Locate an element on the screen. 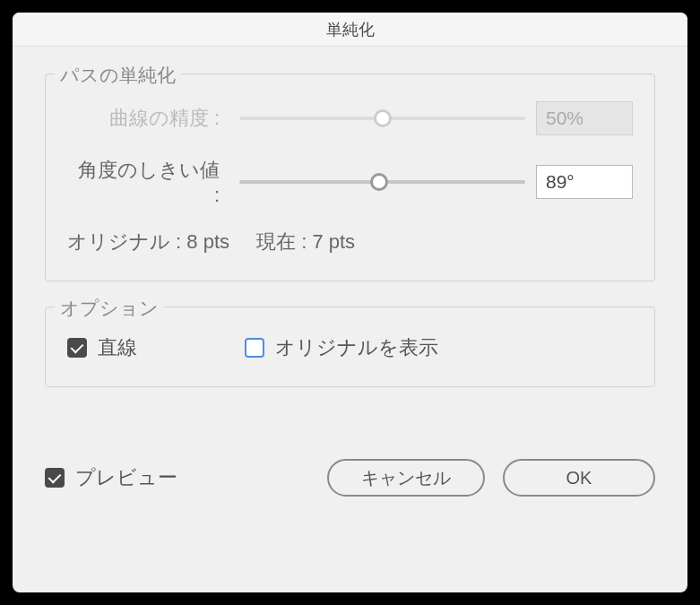  straight-line-label: 直線 is located at coordinates (117, 348).